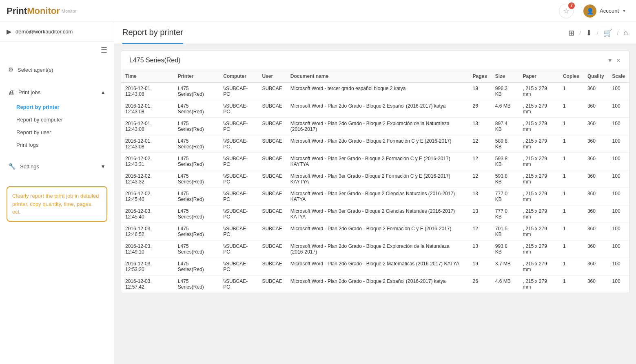 This screenshot has width=636, height=364. What do you see at coordinates (61, 120) in the screenshot?
I see `sidebar-item-report-by-computer: Report by computer` at bounding box center [61, 120].